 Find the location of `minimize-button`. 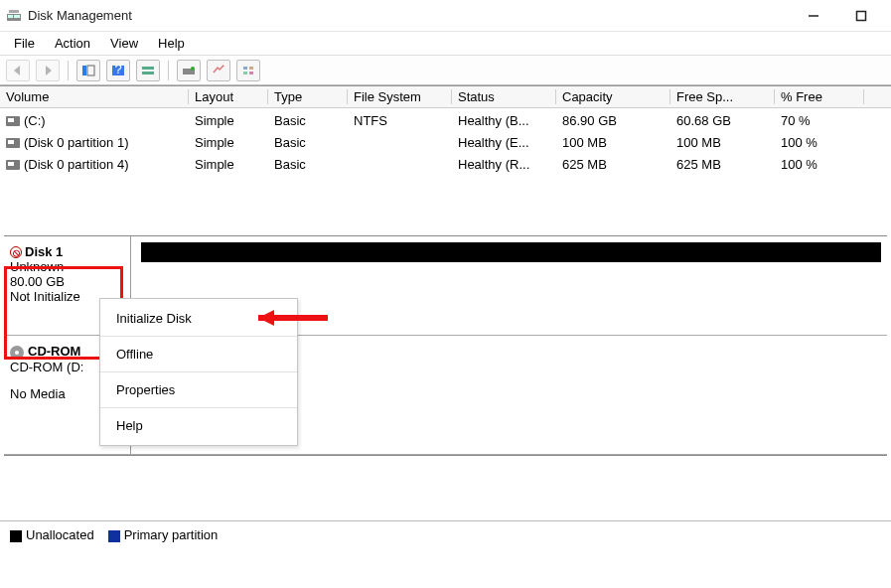

minimize-button is located at coordinates (814, 16).